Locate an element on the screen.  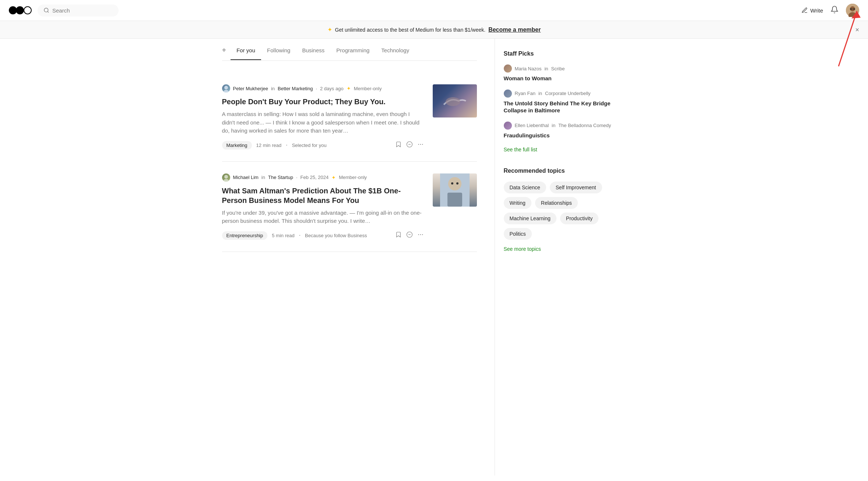
search-input is located at coordinates (82, 10).